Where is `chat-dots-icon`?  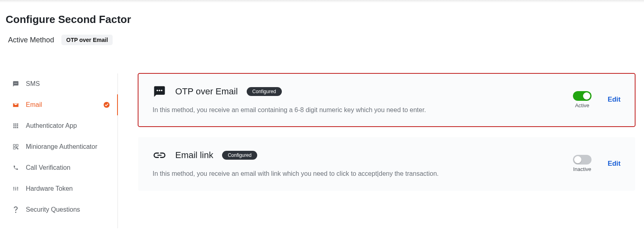
chat-dots-icon is located at coordinates (159, 92).